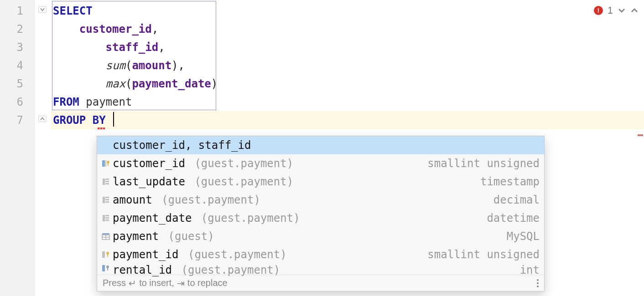  Describe the element at coordinates (109, 102) in the screenshot. I see `table-ref: payment` at that location.